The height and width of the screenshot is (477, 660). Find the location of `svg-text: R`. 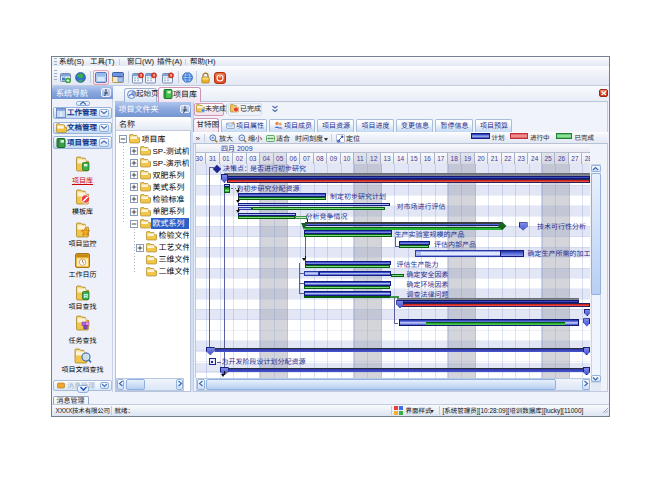

svg-text: R is located at coordinates (86, 296).